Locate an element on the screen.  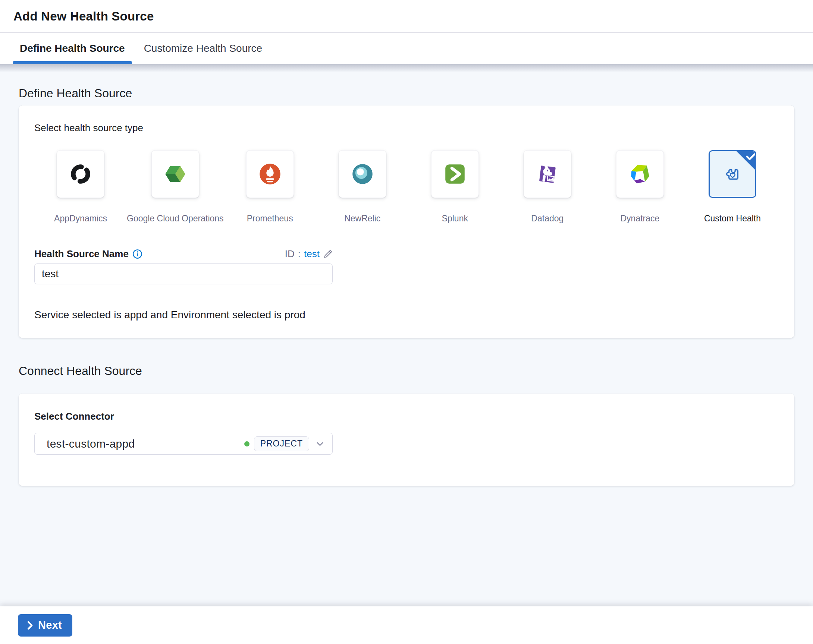
info-icon is located at coordinates (137, 254).